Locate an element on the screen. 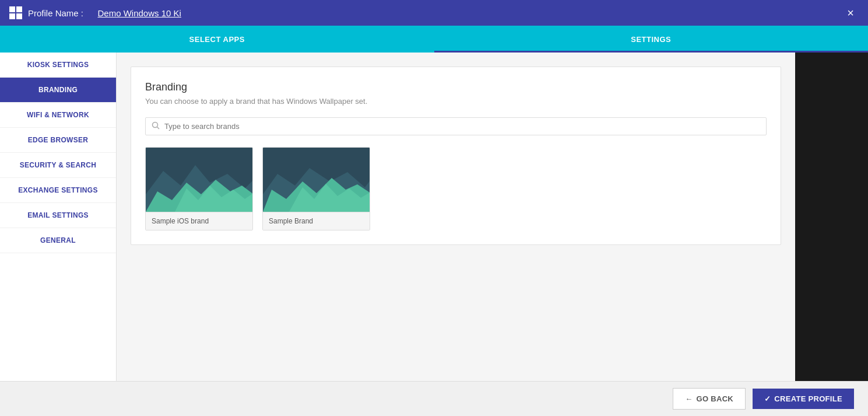 The image size is (868, 416). sidebar-item-branding-label: BRANDING is located at coordinates (58, 90).